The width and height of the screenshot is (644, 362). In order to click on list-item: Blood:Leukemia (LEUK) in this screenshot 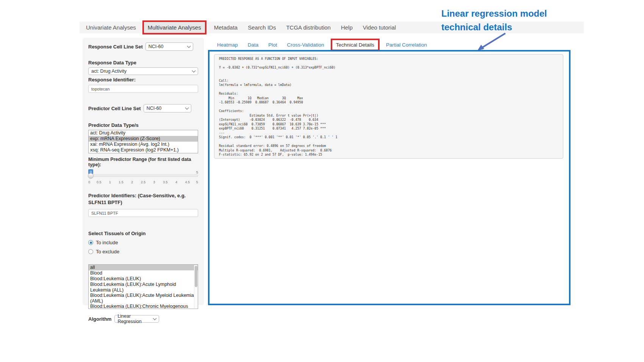, I will do `click(143, 279)`.